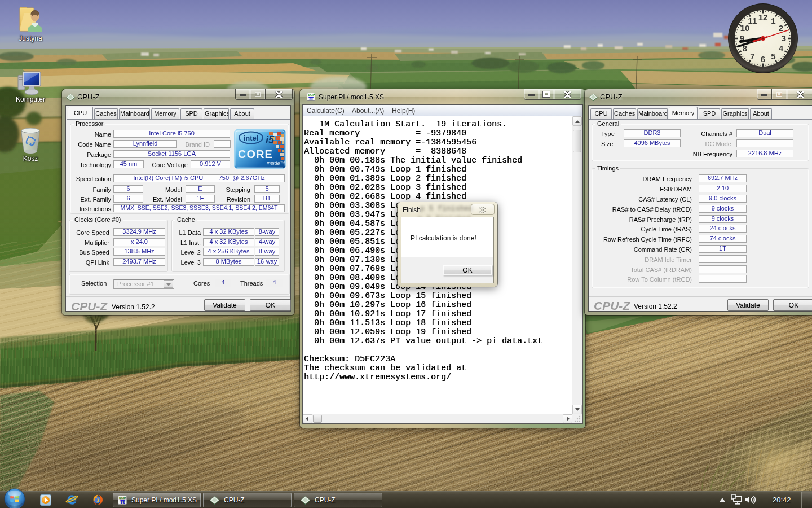 The image size is (812, 508). Describe the element at coordinates (752, 56) in the screenshot. I see `svg-text: 7` at that location.